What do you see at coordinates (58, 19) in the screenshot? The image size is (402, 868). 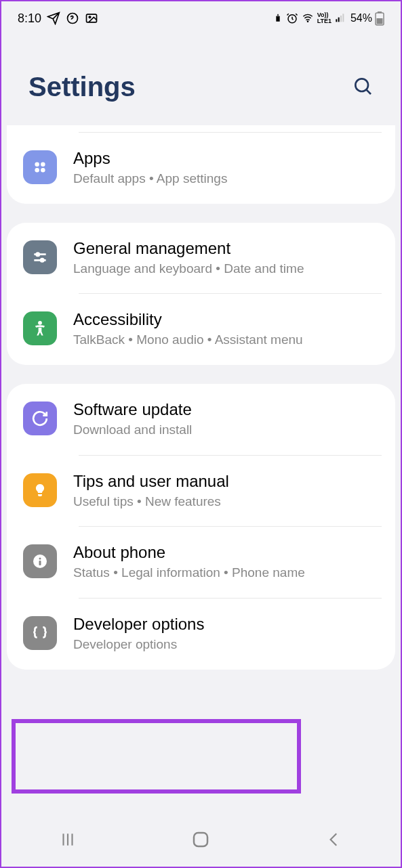 I see `status-left: 8:10` at bounding box center [58, 19].